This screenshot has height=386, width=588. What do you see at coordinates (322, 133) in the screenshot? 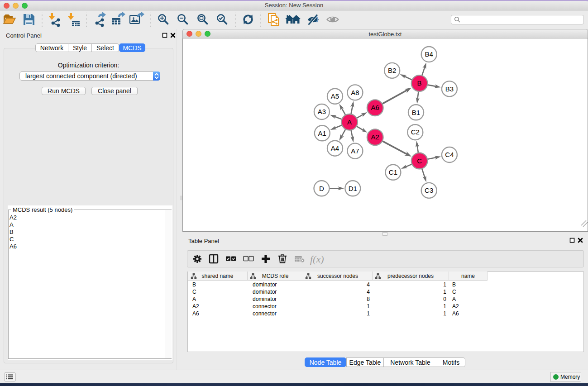
I see `svg-text: A1` at bounding box center [322, 133].